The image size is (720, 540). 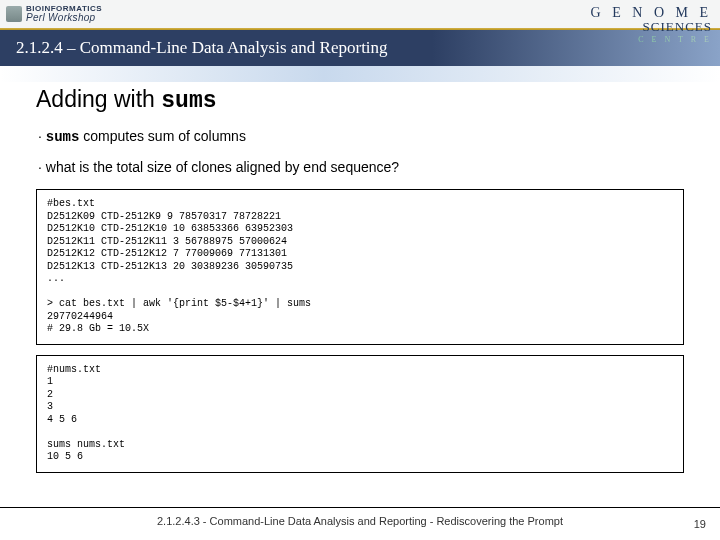 What do you see at coordinates (637, 10) in the screenshot?
I see `brand-right-line1: G E N O M E` at bounding box center [637, 10].